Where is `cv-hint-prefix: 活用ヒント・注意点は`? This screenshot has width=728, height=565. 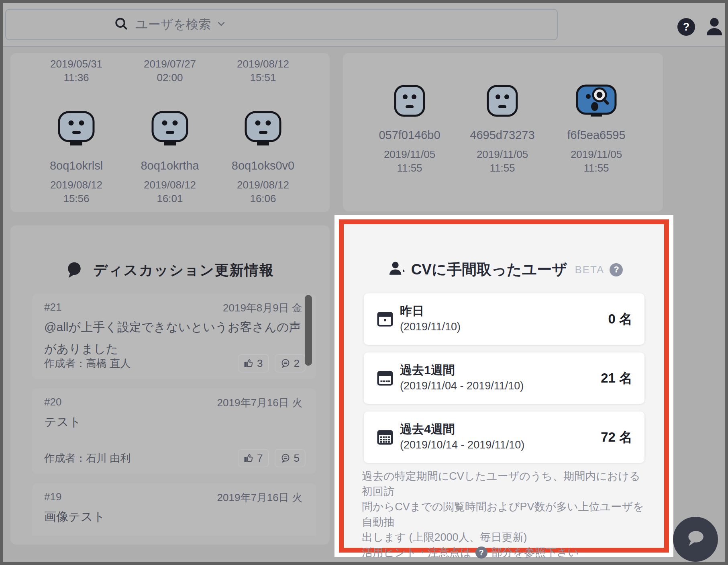 cv-hint-prefix: 活用ヒント・注意点は is located at coordinates (417, 553).